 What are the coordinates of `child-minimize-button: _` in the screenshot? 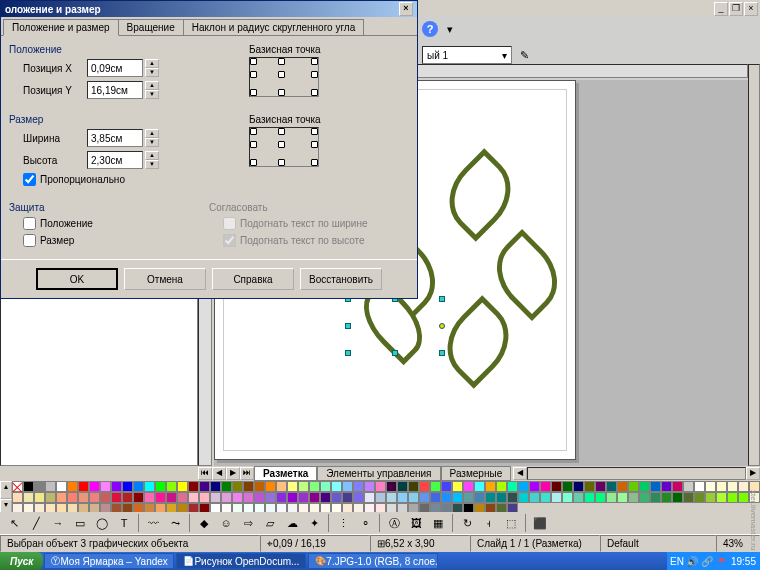 It's located at (721, 9).